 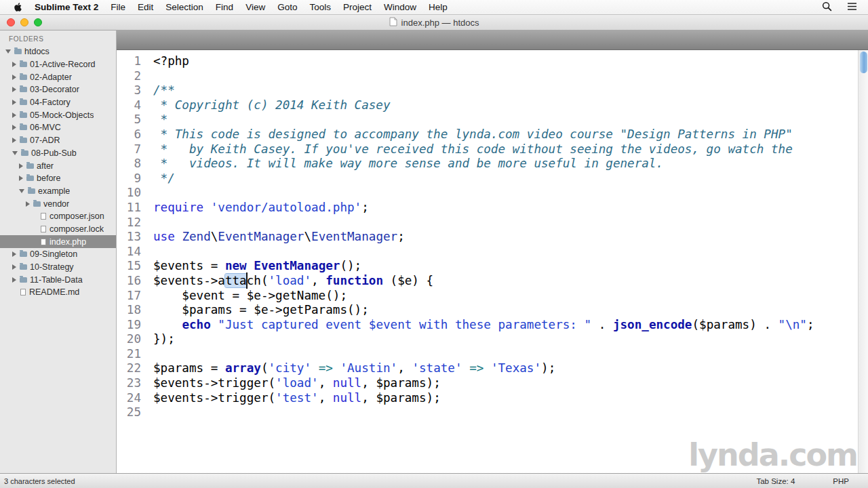 I want to click on code-line-7: * by Keith Casey. If you've received thi…, so click(x=511, y=150).